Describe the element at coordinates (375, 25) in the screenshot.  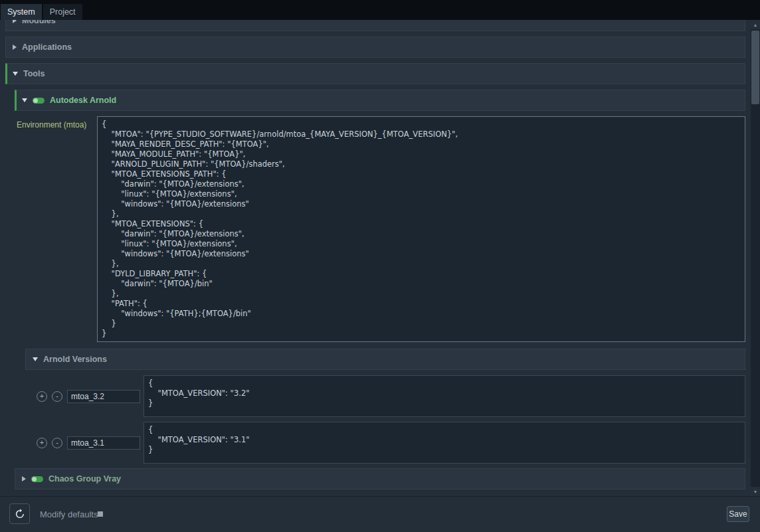
I see `section-header-modules: Modules` at that location.